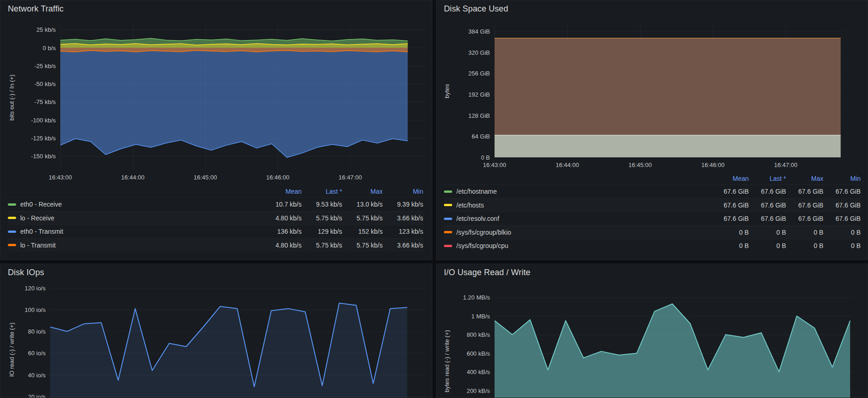 The width and height of the screenshot is (868, 398). What do you see at coordinates (652, 212) in the screenshot?
I see `legend-table-disk-space: Mean Last * Max Min /etc/hostname 67.6 G…` at bounding box center [652, 212].